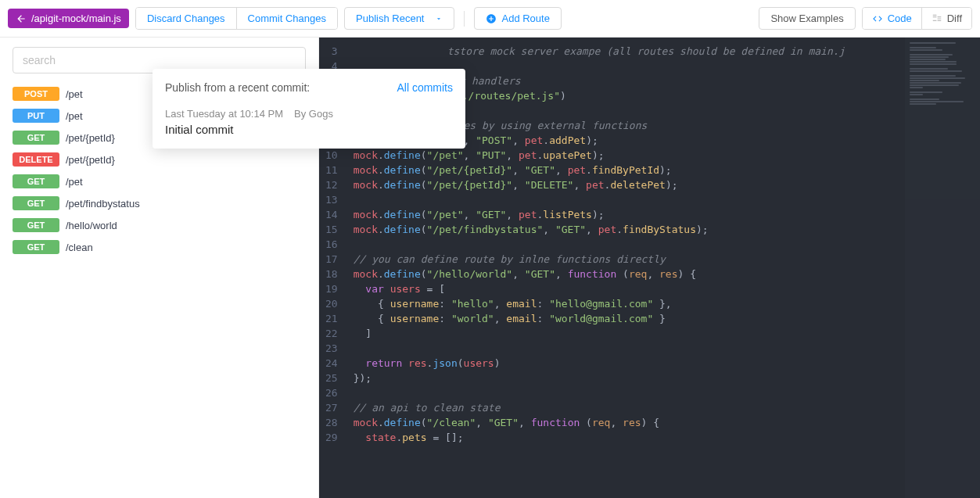 The height and width of the screenshot is (498, 980). What do you see at coordinates (425, 88) in the screenshot?
I see `all-commits-link: All commits` at bounding box center [425, 88].